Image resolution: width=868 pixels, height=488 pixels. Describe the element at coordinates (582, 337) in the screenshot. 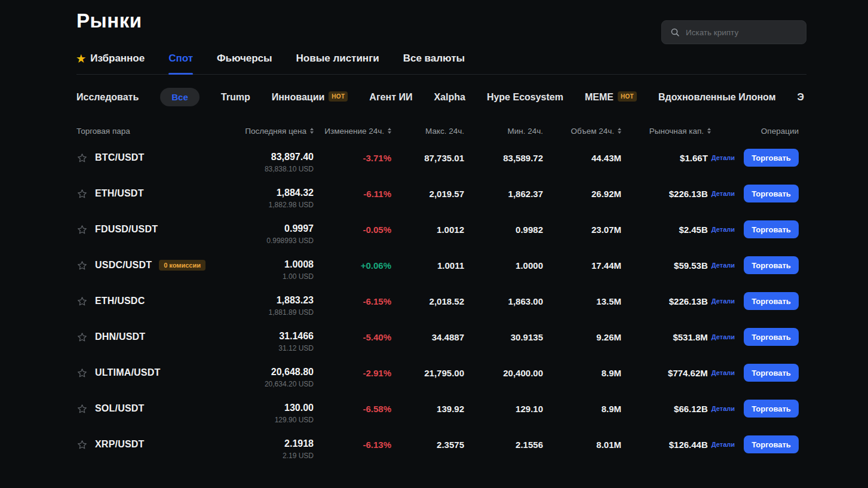

I see `volume-24h: 9.26M` at that location.